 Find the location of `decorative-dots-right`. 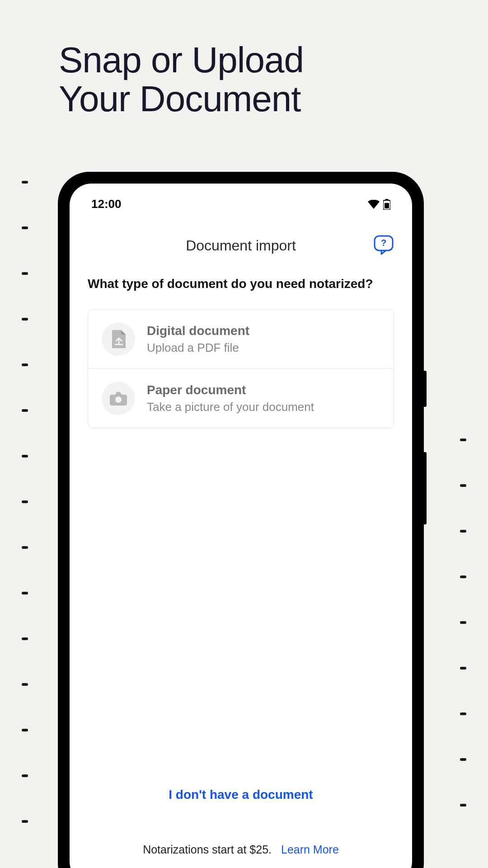

decorative-dots-right is located at coordinates (463, 623).